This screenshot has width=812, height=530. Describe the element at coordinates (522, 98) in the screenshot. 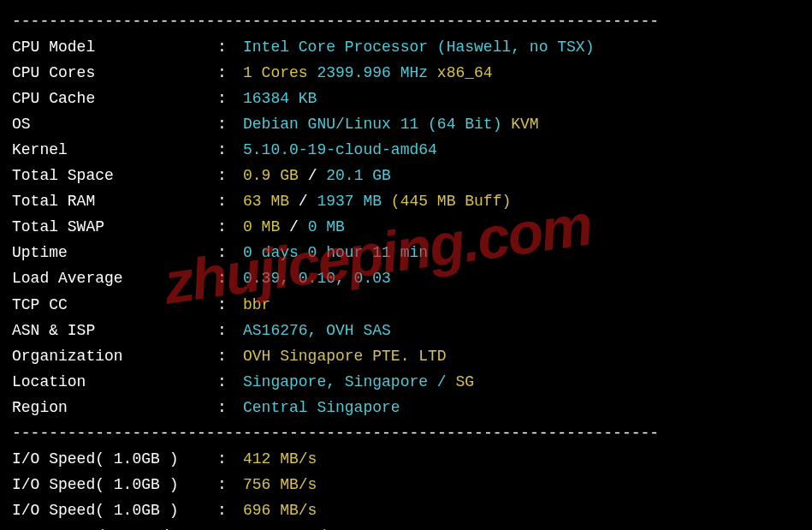

I see `sysinfo-value: 16384 KB` at that location.